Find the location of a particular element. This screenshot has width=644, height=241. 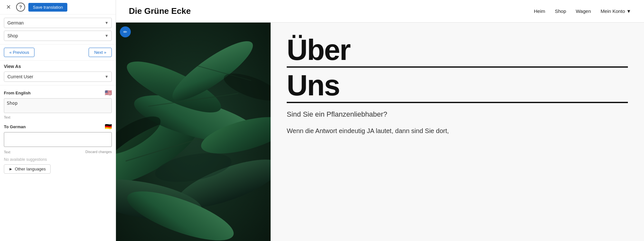

save-translation-button: Save translation is located at coordinates (48, 7).